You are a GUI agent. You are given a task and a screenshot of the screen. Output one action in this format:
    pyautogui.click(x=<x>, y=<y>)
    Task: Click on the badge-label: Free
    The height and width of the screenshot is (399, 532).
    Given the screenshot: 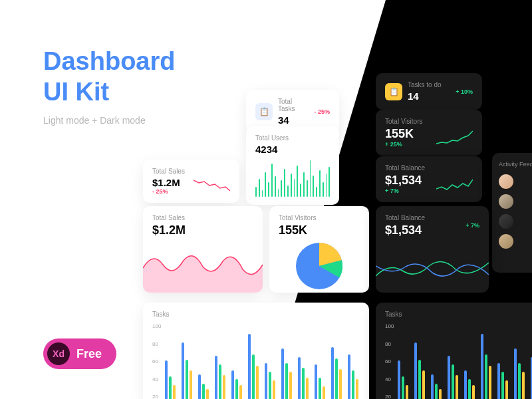 What is the action you would take?
    pyautogui.click(x=89, y=354)
    